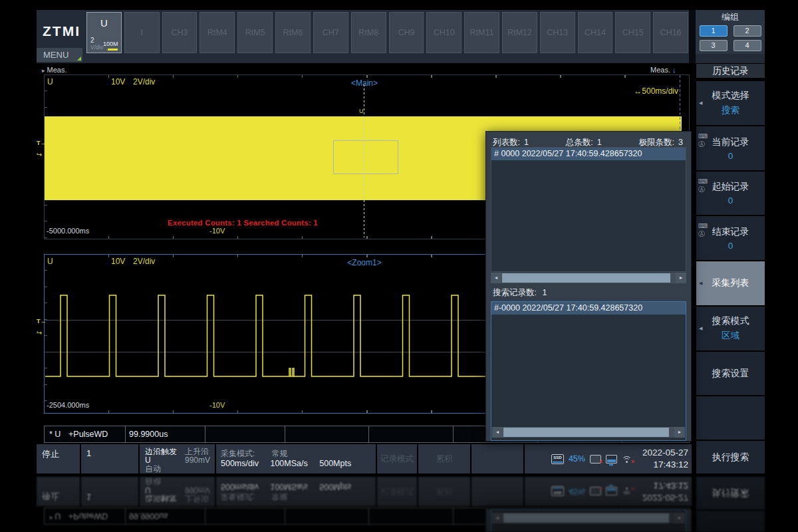  Describe the element at coordinates (596, 33) in the screenshot. I see `channel-tab-label: CH14` at that location.